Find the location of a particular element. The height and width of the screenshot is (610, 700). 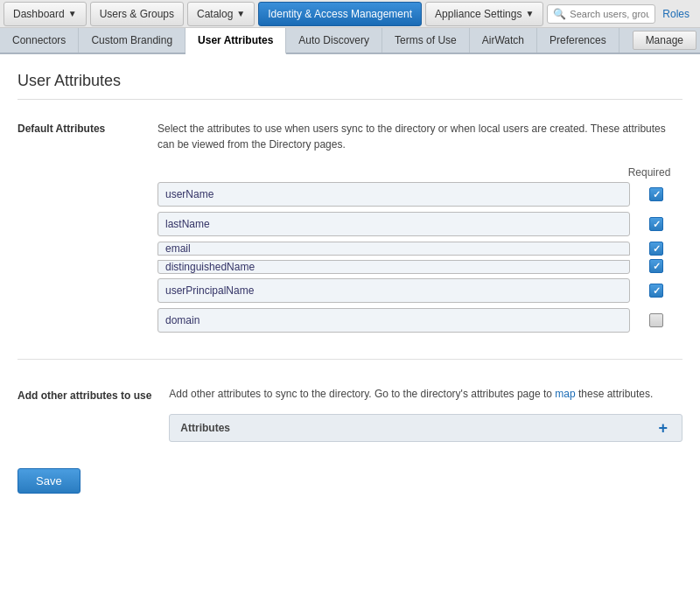

search-input is located at coordinates (609, 14).